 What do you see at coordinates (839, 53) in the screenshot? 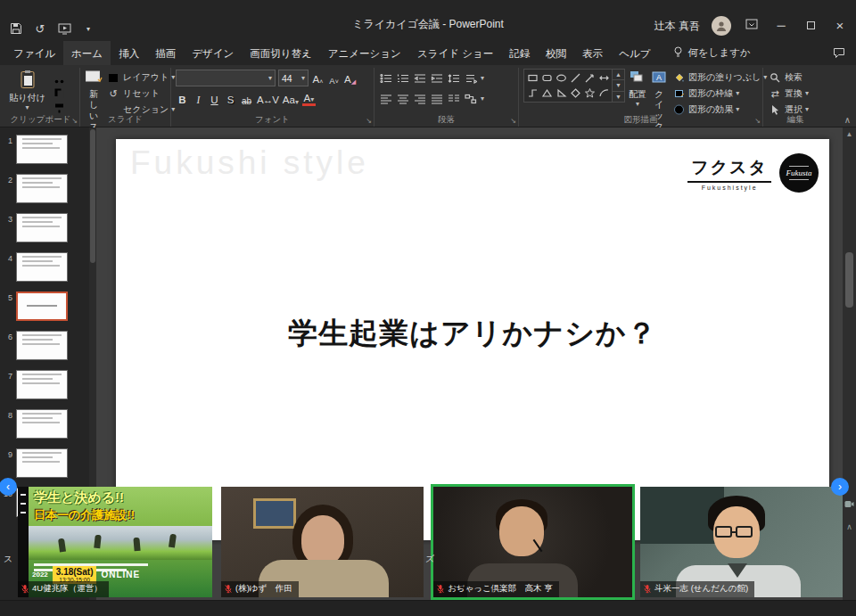
I see `comments-icon` at bounding box center [839, 53].